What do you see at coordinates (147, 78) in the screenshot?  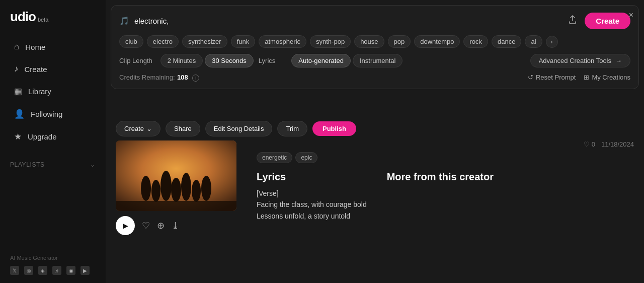 I see `credits-label: Credits Remaining:` at bounding box center [147, 78].